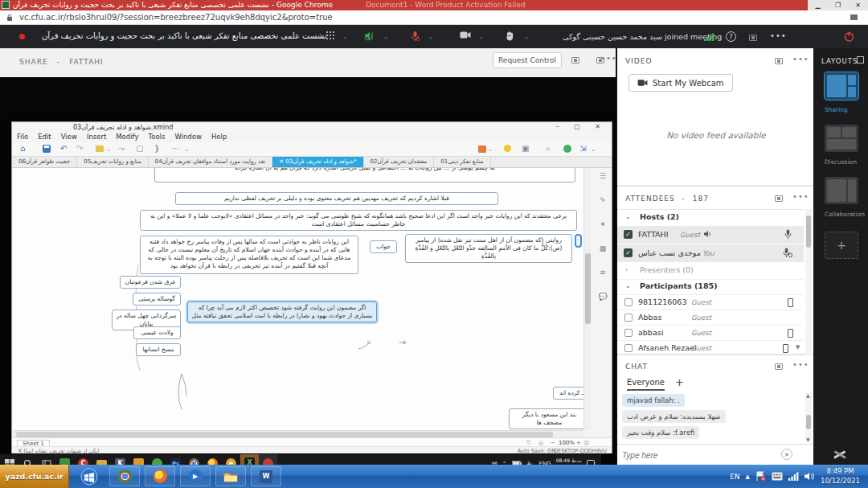  Describe the element at coordinates (800, 365) in the screenshot. I see `chat-pod-menu-icon: •••` at that location.